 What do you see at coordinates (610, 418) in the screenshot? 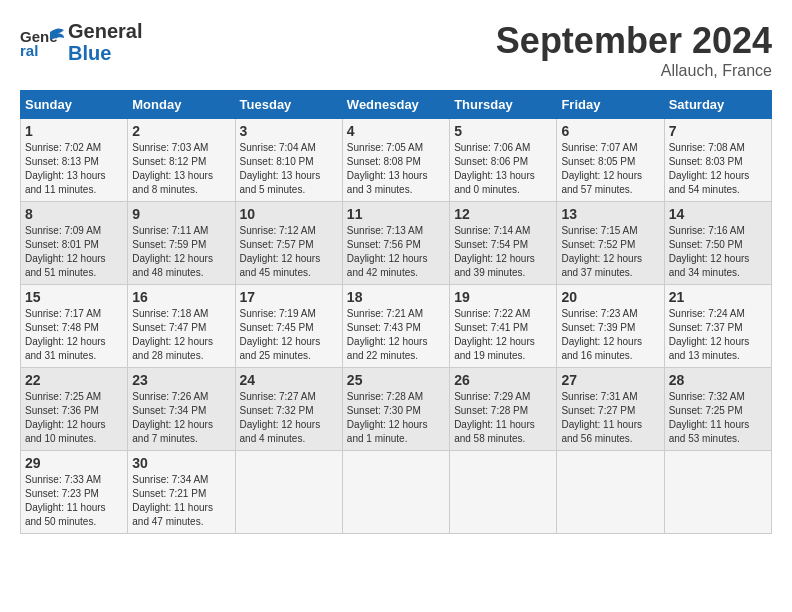
I see `day-info: Sunrise: 7:31 AM Sunset: 7:27 PM Dayligh…` at bounding box center [610, 418].